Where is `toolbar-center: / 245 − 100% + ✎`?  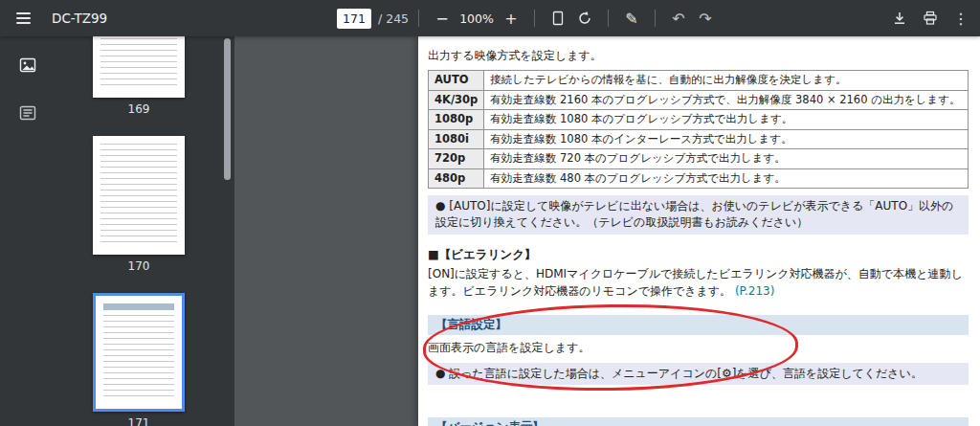
toolbar-center: / 245 − 100% + ✎ is located at coordinates (528, 18).